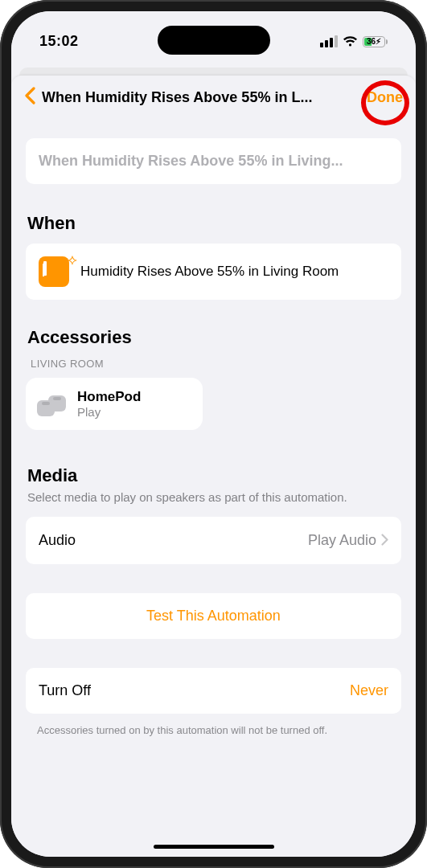 The width and height of the screenshot is (427, 868). I want to click on turn-off-footer: Accessories turned on by this automation…, so click(214, 728).